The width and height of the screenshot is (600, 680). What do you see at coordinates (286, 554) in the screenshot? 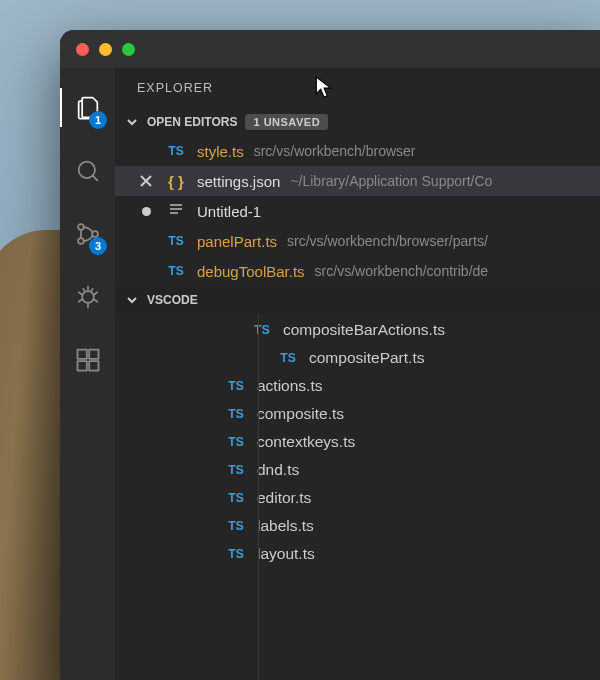
I see `file-name: layout.ts` at bounding box center [286, 554].